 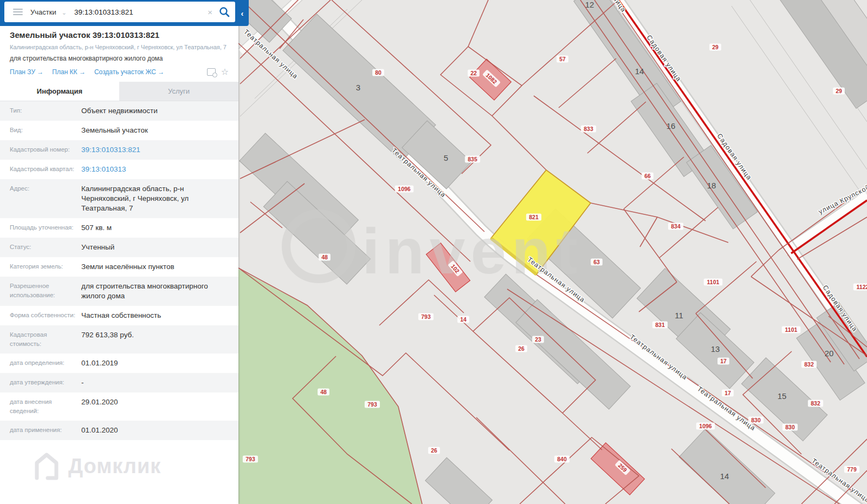 What do you see at coordinates (125, 316) in the screenshot?
I see `row-value: Частная собственность` at bounding box center [125, 316].